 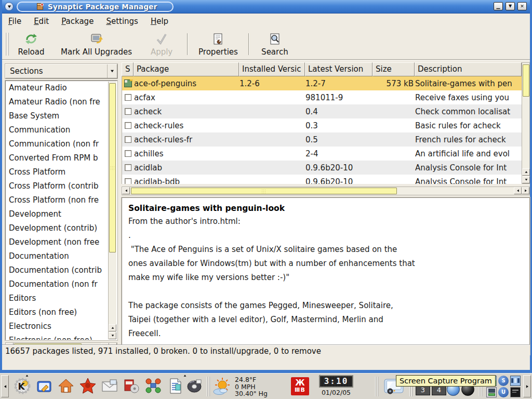 I want to click on section-item: Electronics, so click(x=57, y=326).